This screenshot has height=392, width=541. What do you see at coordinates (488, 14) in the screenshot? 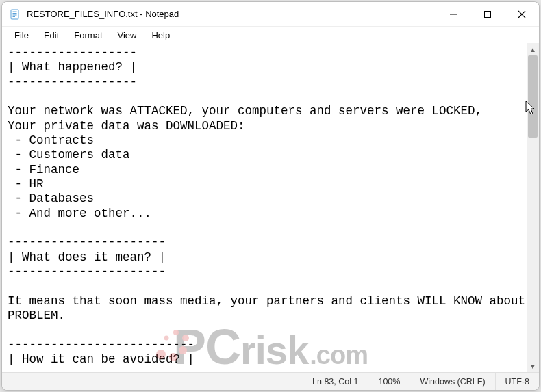
I see `maximize-icon` at bounding box center [488, 14].